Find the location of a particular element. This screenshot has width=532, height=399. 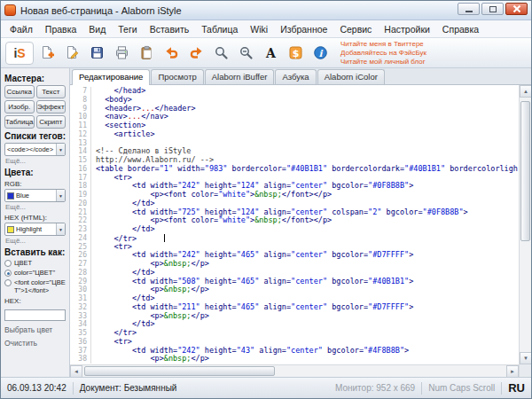

rgb-color-dropdown: Blue ▼ is located at coordinates (35, 195).